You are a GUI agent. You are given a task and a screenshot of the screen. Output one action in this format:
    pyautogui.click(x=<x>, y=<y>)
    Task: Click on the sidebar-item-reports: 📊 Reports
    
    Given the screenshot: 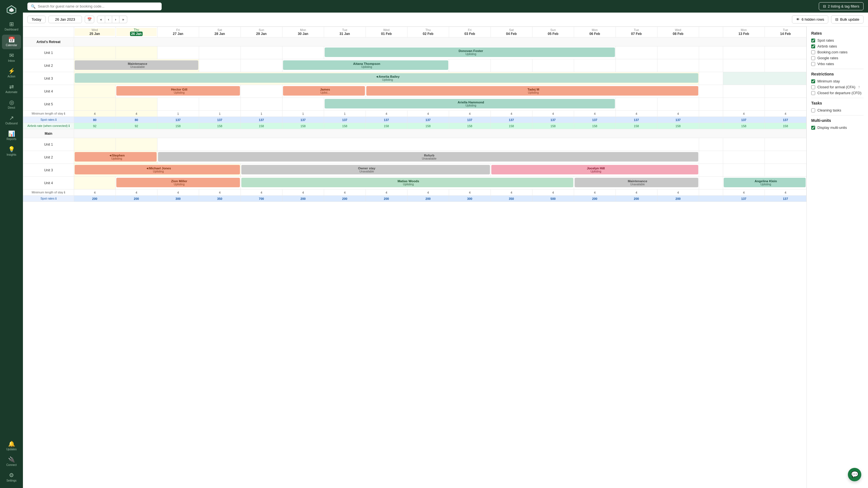 What is the action you would take?
    pyautogui.click(x=11, y=136)
    